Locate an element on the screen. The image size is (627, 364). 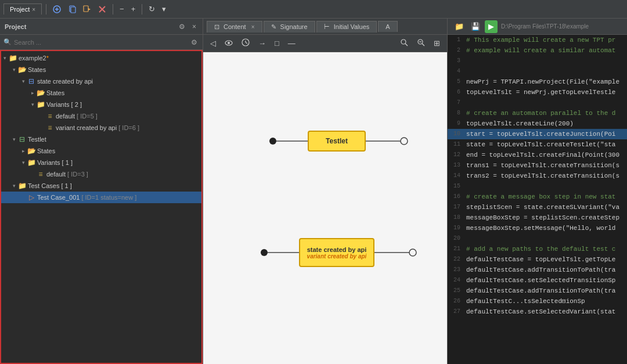
code-line-1: 1# This example will create a new TPT pr is located at coordinates (538, 40).